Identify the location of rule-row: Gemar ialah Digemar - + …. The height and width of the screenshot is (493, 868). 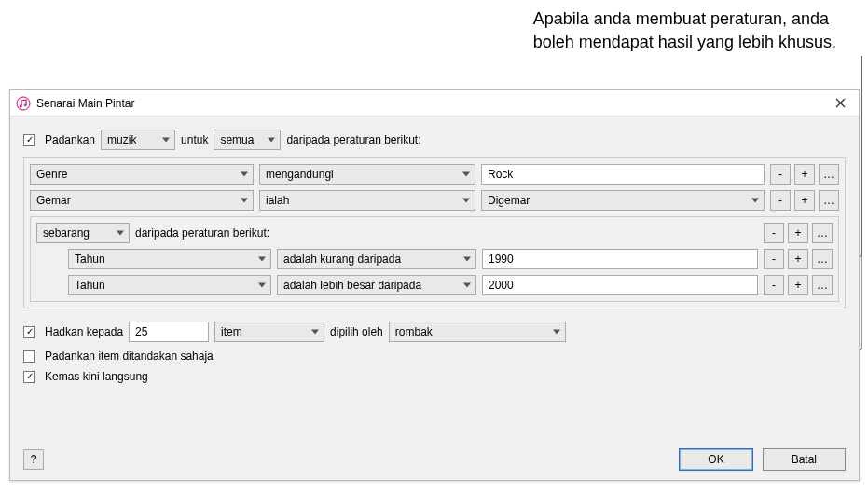
(434, 200).